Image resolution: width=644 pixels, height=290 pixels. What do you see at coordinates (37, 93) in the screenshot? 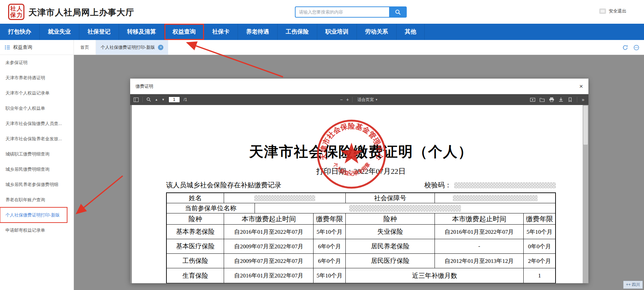
I see `sidebar-item-quanyijilu: 天津市个人权益记录单` at bounding box center [37, 93].